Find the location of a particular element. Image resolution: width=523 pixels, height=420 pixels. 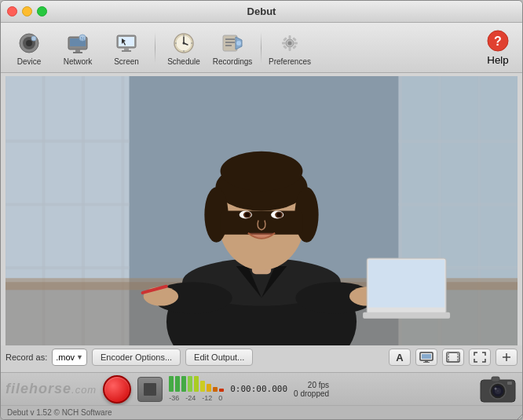

toolbar-btn-screen: Screen is located at coordinates (126, 48).